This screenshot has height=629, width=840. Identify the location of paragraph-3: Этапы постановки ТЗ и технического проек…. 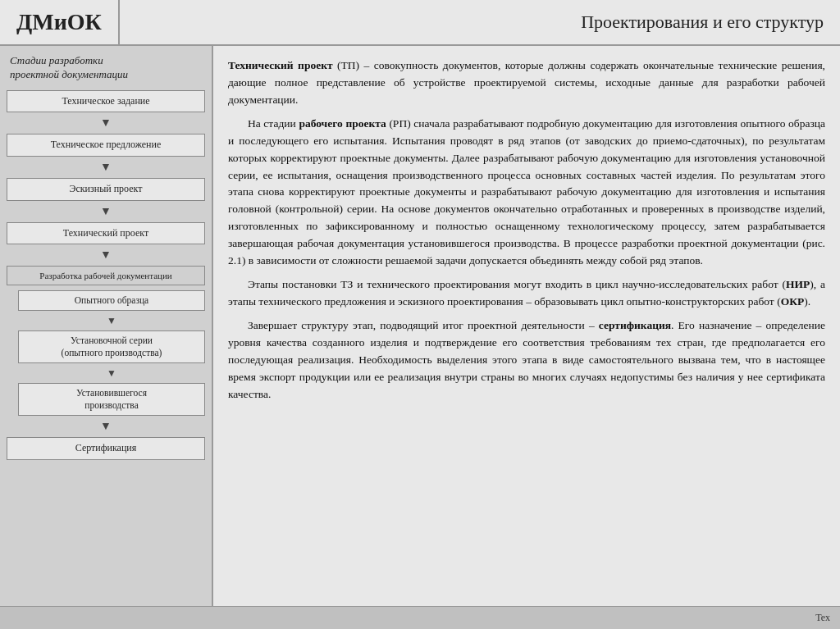
(527, 294).